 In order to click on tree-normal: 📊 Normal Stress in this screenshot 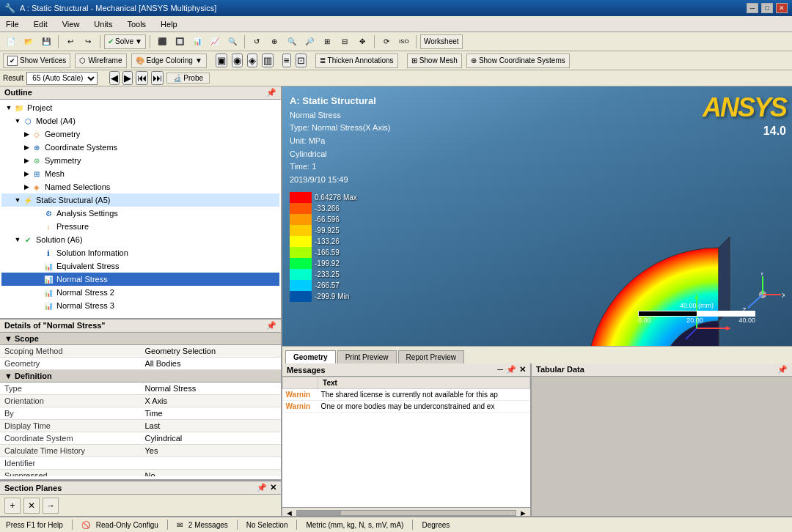, I will do `click(141, 279)`.